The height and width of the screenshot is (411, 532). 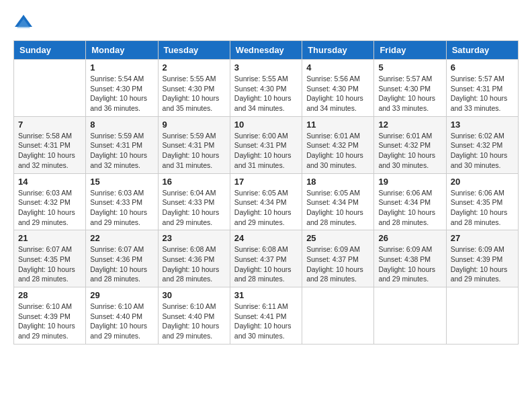 What do you see at coordinates (194, 238) in the screenshot?
I see `day-number: 23` at bounding box center [194, 238].